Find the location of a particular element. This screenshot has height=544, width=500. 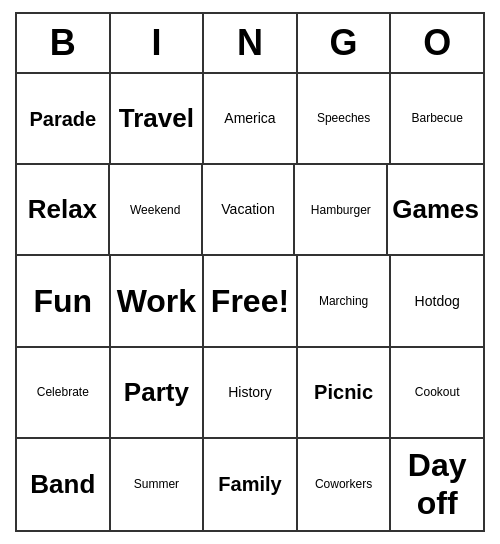

header-letter: N is located at coordinates (251, 44).